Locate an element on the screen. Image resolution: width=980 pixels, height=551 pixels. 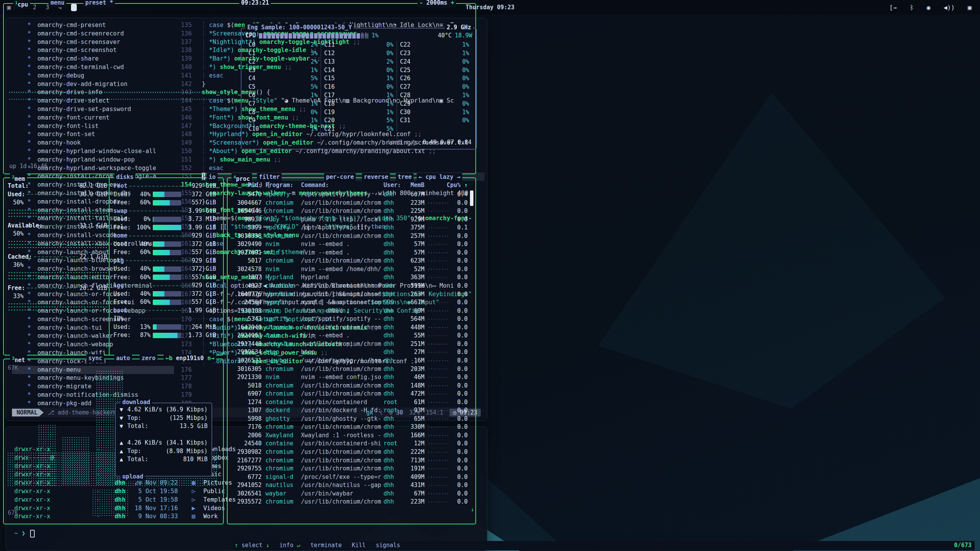
disk-name-row: boot1.99 GiB is located at coordinates (165, 311).